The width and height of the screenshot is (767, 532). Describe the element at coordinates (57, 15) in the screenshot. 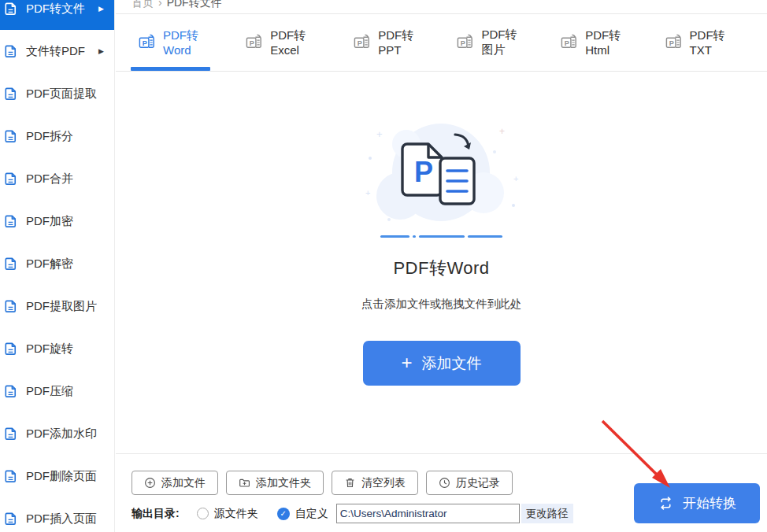

I see `sidebar-item-pdf-to-file: PDF转文件▶` at that location.